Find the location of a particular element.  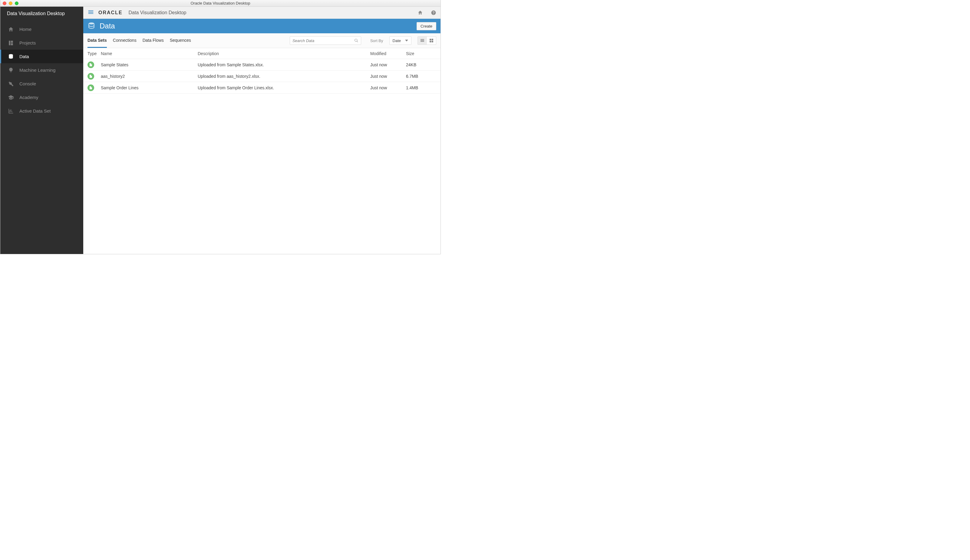

search-icon is located at coordinates (356, 41).